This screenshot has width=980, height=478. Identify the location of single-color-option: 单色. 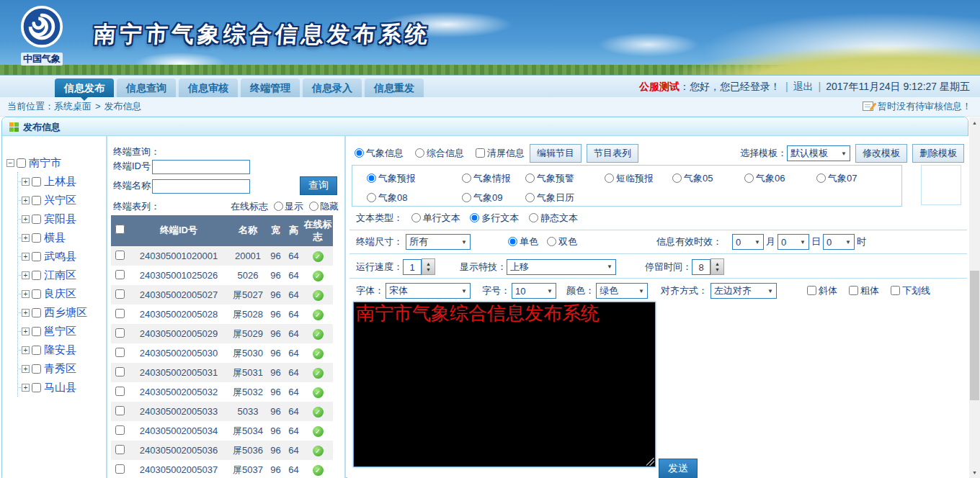
(523, 242).